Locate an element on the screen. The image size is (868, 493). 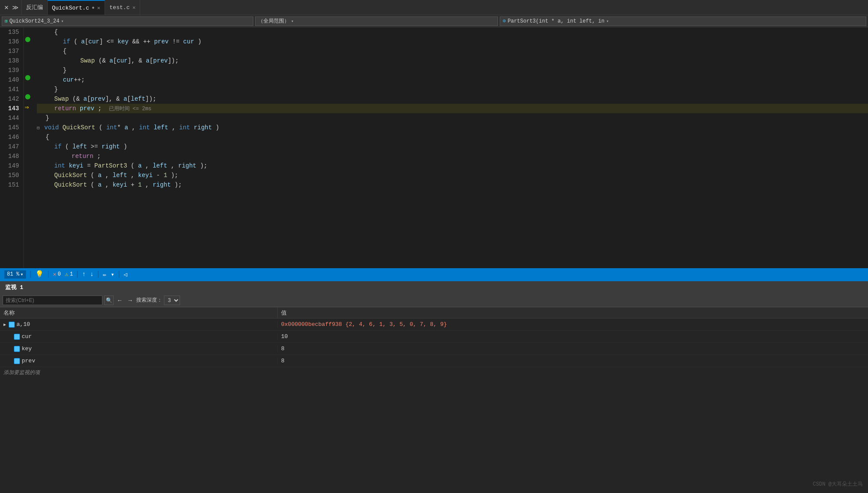
intellisense-icon: 💡 is located at coordinates (39, 274).